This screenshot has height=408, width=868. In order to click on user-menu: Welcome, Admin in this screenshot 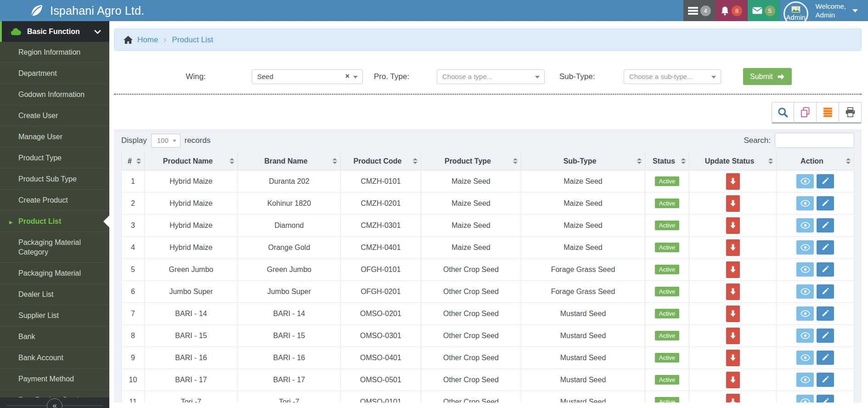, I will do `click(839, 11)`.